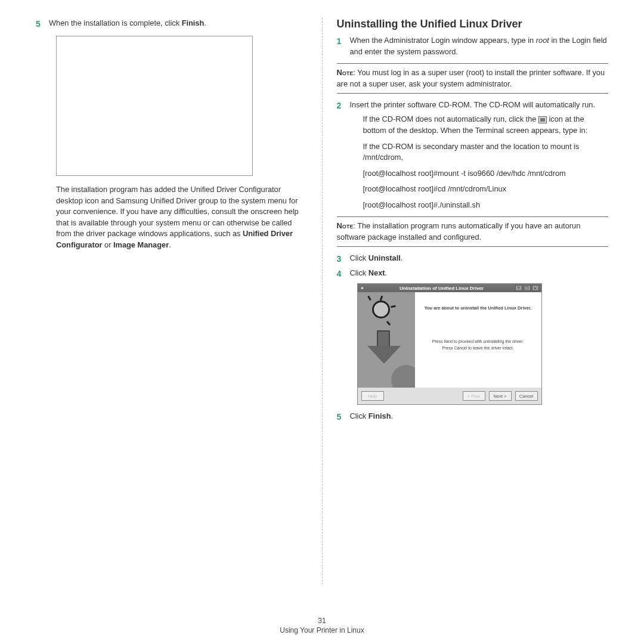  I want to click on step-body: Click Finish., so click(479, 417).